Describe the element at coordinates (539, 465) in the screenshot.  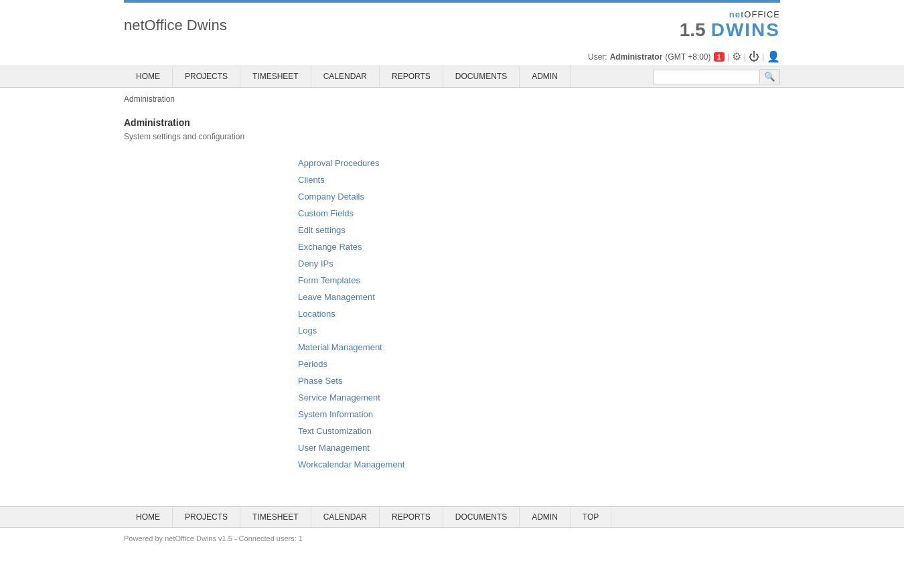
I see `admin-link-workcalendar-management: Workcalendar Management` at that location.